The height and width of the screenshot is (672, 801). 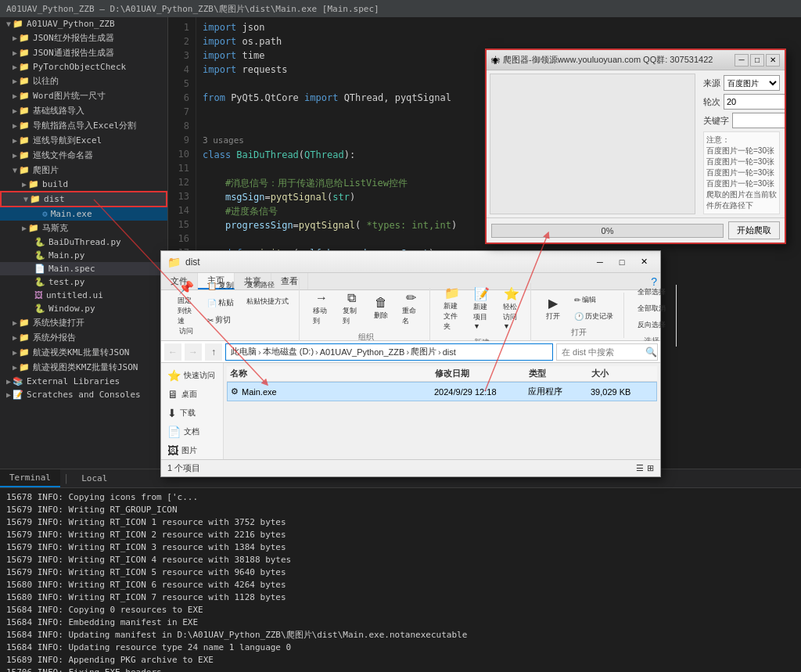 I want to click on view-grid-icon: ⊞, so click(x=651, y=468).